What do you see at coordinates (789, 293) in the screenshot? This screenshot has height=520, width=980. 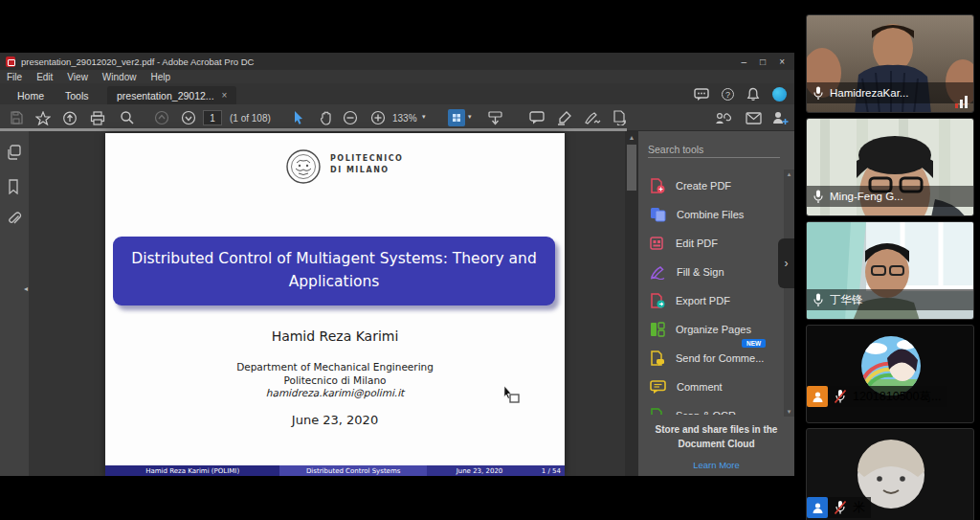 I see `tools-panel-scrollbar: ▴ ▾` at bounding box center [789, 293].